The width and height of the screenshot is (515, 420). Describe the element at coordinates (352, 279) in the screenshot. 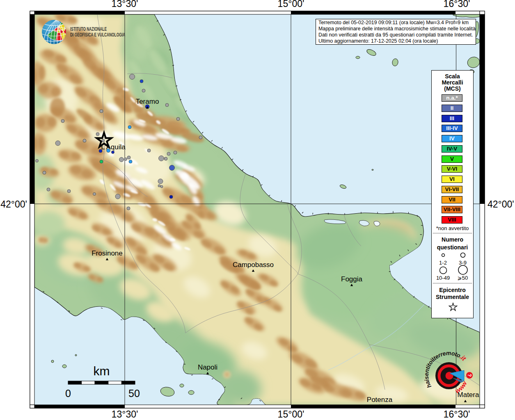

I see `svg-text: Foggia` at that location.